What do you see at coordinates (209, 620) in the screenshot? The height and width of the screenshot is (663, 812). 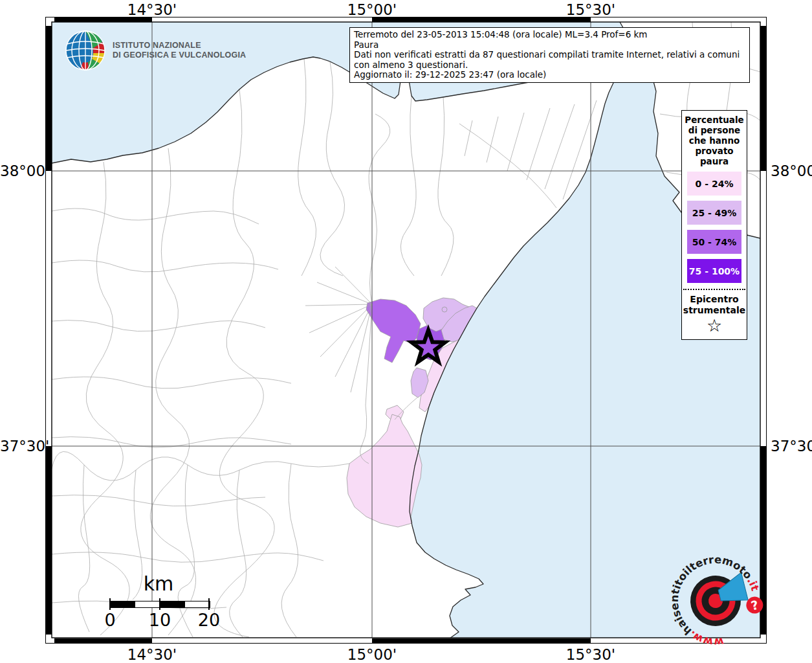 I see `scale-number-20: 20` at bounding box center [209, 620].